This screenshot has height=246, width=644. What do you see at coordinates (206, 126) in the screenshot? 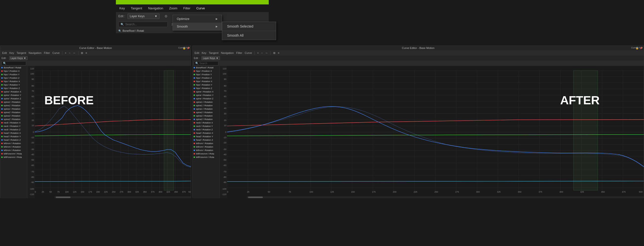
I see `r-channel-neck-ry: neck \ Rotation Y` at bounding box center [206, 126].